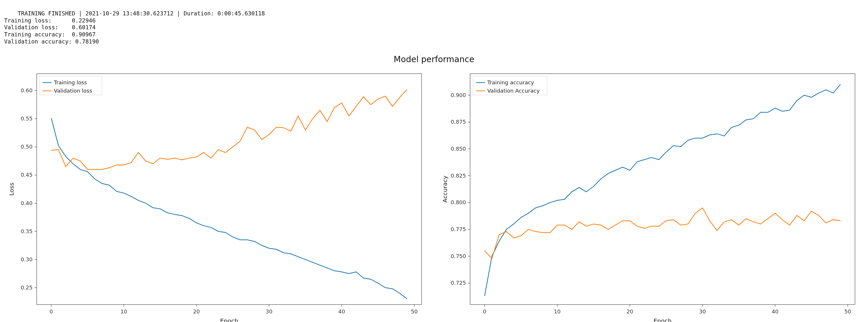 The width and height of the screenshot is (868, 322). I want to click on svg-text: 0.50, so click(27, 147).